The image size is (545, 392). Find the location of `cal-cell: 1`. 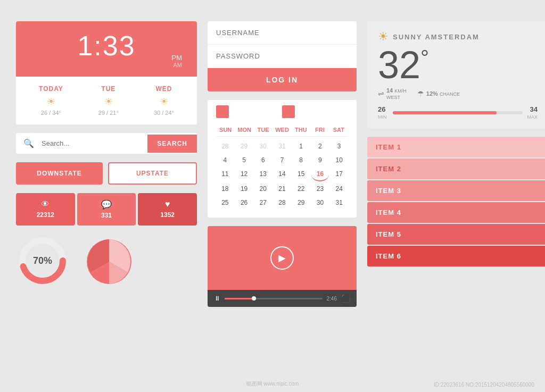

cal-cell: 1 is located at coordinates (301, 146).